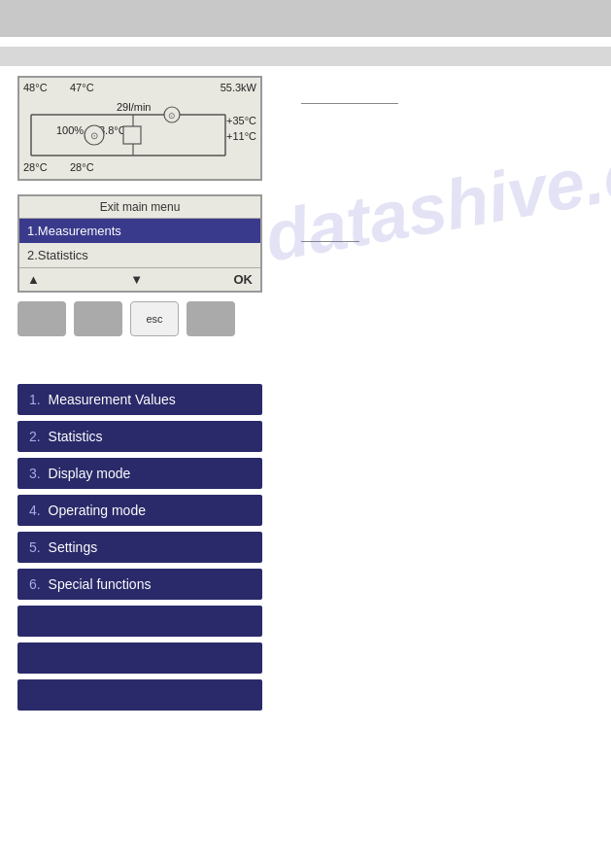  I want to click on menu-label-1: Measurement Values, so click(113, 399).